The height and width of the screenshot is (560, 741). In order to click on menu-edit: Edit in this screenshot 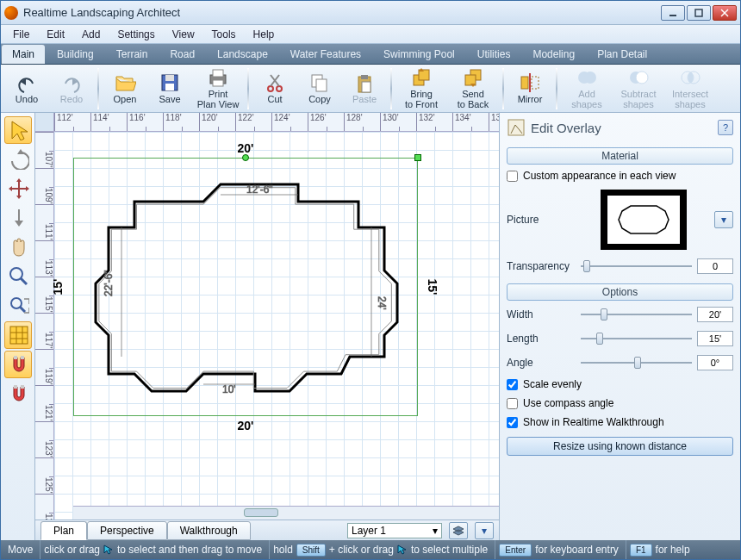, I will do `click(55, 34)`.